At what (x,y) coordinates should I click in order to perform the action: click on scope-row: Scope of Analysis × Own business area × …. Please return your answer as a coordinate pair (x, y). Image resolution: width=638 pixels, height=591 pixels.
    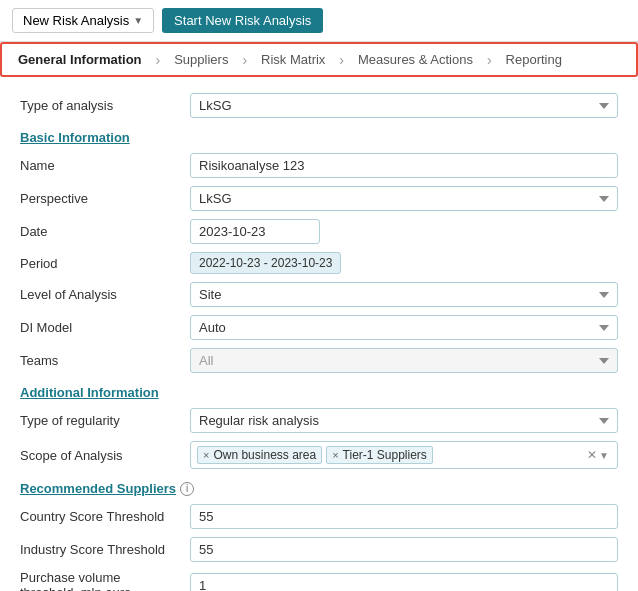
    Looking at the image, I should click on (319, 455).